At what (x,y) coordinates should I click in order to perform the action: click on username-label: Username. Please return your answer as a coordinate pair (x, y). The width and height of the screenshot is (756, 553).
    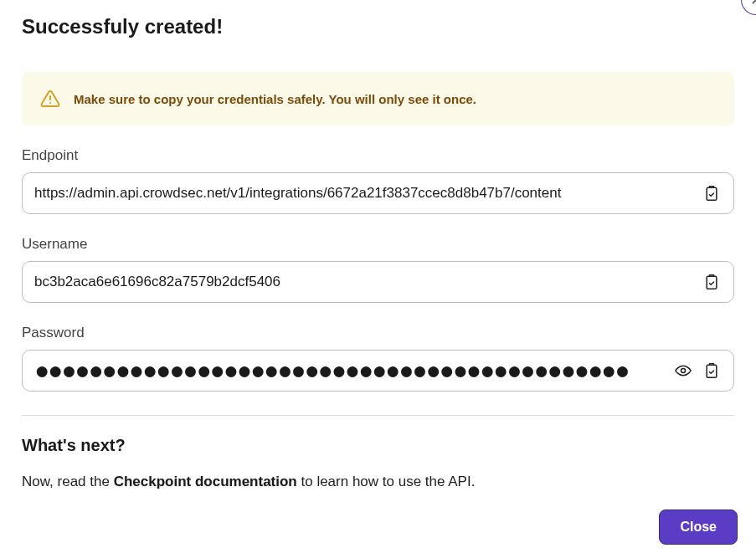
    Looking at the image, I should click on (378, 244).